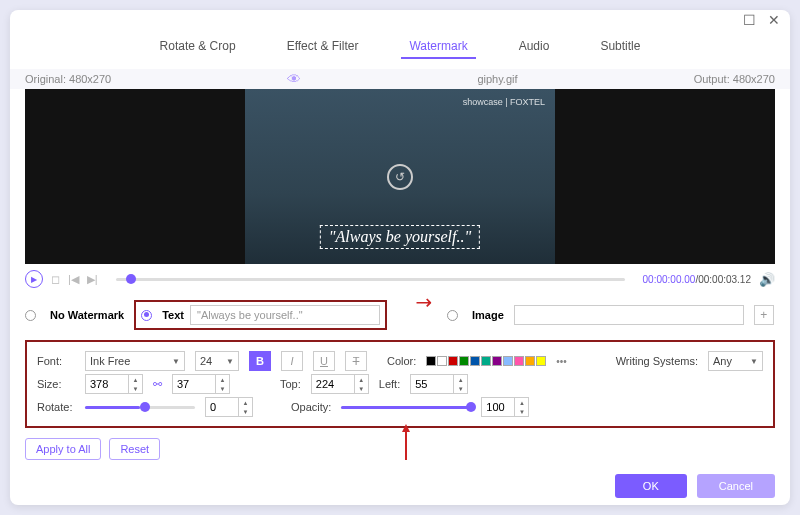  I want to click on reset-button: Reset, so click(134, 449).